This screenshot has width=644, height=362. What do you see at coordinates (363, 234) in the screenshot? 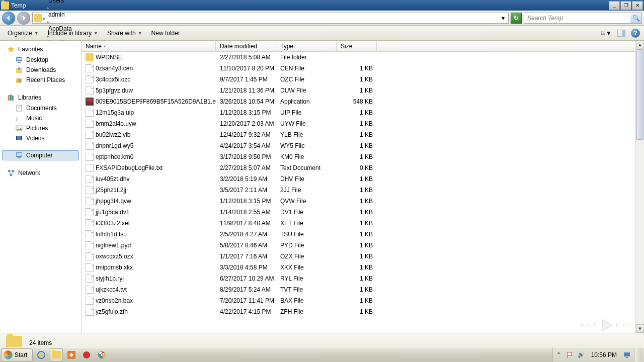
I see `file-row: lufhth1d.tsu2/5/2018 4:27 AMTSU File1 KB` at bounding box center [363, 234].